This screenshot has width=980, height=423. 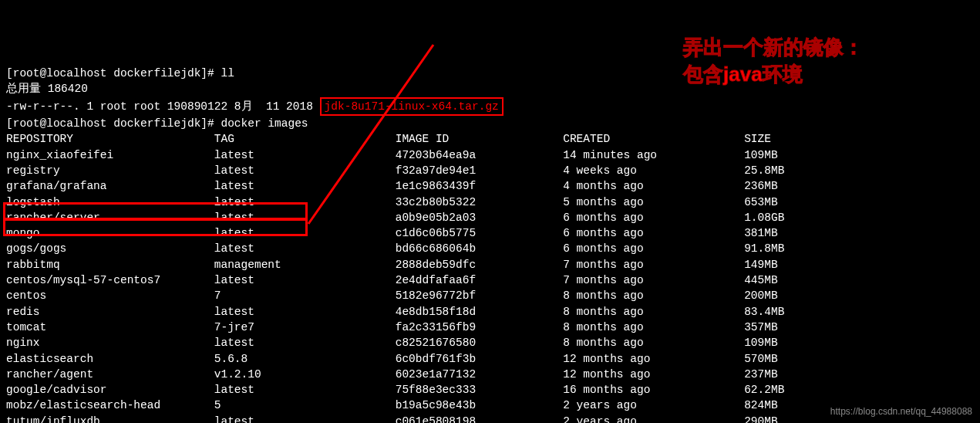 I want to click on prompt-line-2: [root@localhost dockerfilejdk]# docker i…, so click(x=490, y=124).